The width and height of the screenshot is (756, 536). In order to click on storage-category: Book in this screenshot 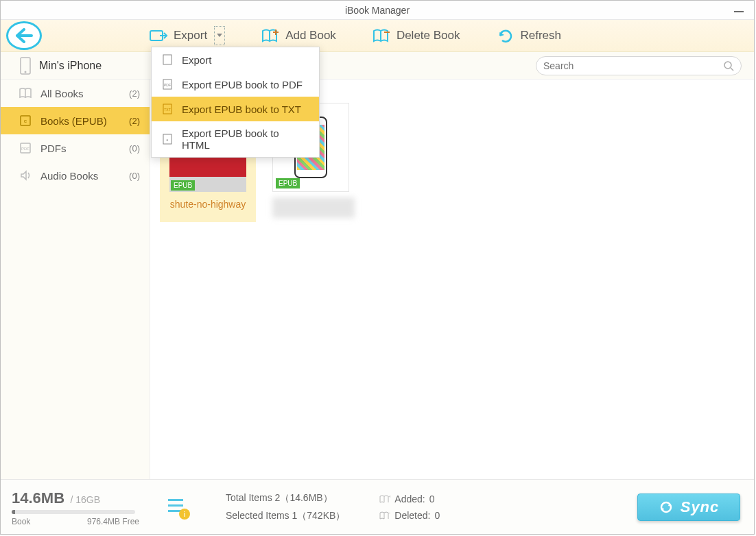, I will do `click(21, 522)`.